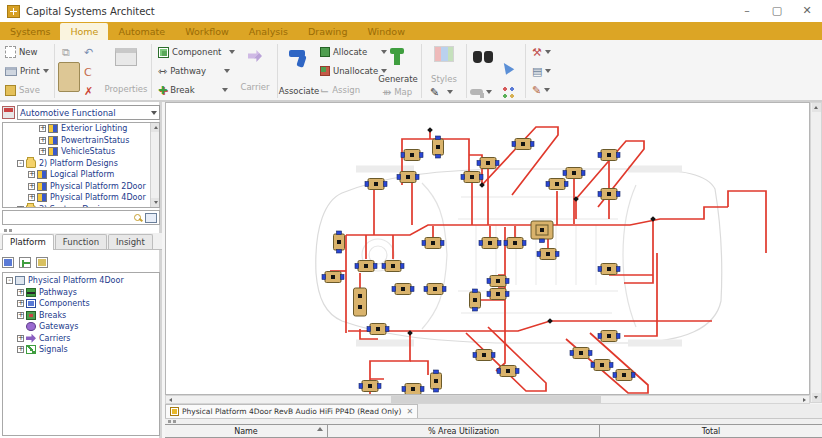 This screenshot has width=822, height=438. Describe the element at coordinates (66, 52) in the screenshot. I see `copy-button: ⧉` at that location.